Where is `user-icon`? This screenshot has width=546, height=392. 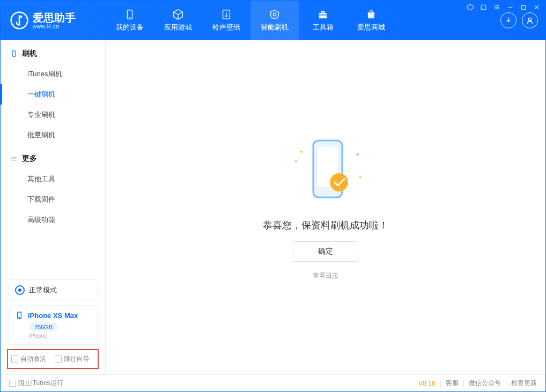
user-icon is located at coordinates (530, 20).